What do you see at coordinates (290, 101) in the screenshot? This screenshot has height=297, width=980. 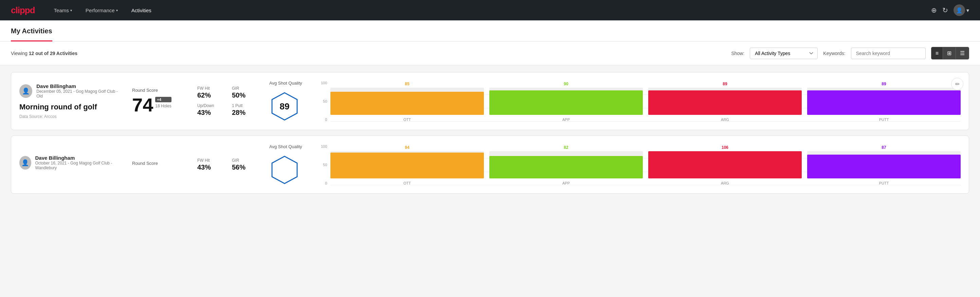 I see `shot-quality-section: Avg Shot Quality 89` at bounding box center [290, 101].